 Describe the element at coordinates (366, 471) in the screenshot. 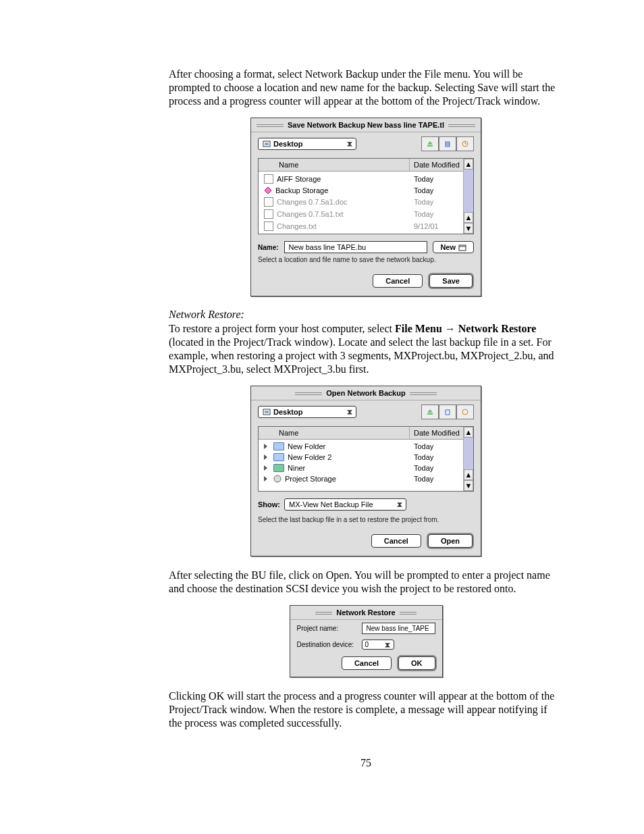

I see `open-network-backup-dialog: Open Network Backup Desktop Name Date Mo…` at that location.